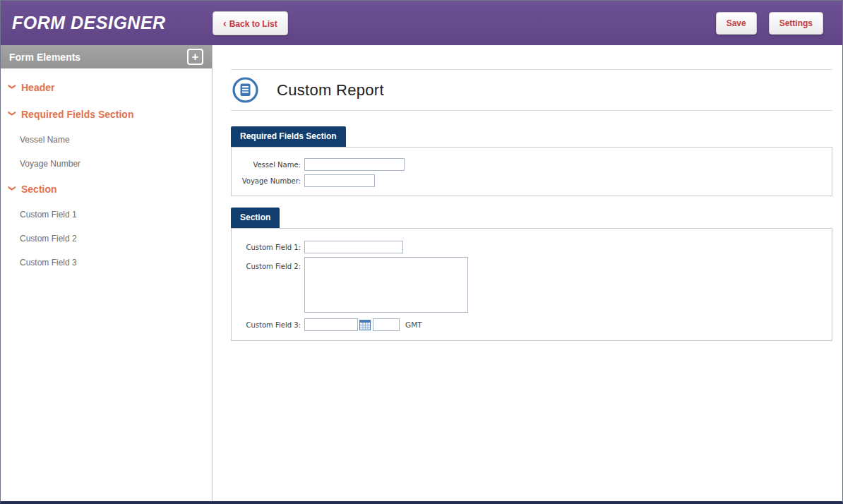  Describe the element at coordinates (354, 247) in the screenshot. I see `custom-field-1-input` at that location.